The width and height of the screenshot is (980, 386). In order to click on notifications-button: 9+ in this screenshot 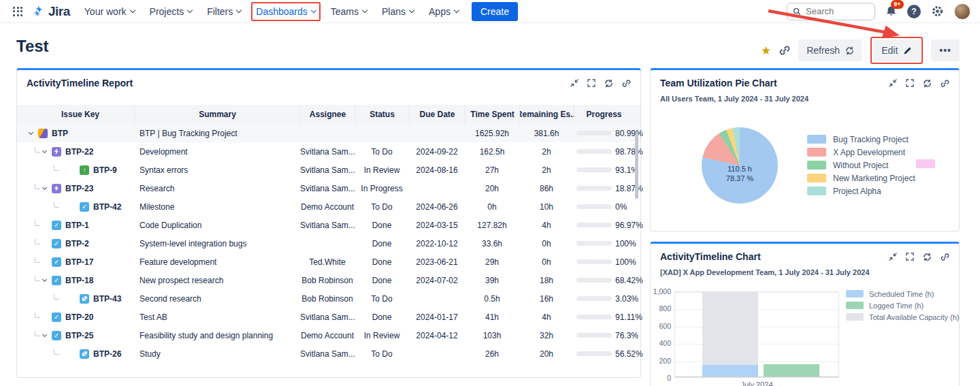, I will do `click(892, 11)`.